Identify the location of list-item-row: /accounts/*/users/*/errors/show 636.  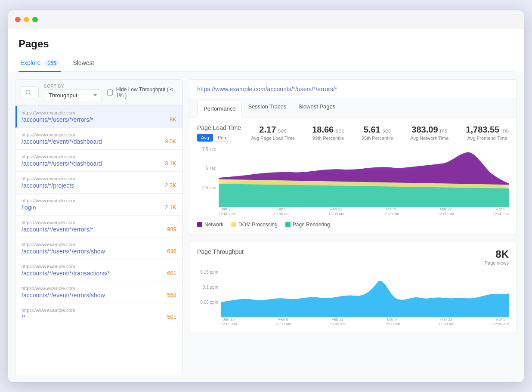
(99, 251).